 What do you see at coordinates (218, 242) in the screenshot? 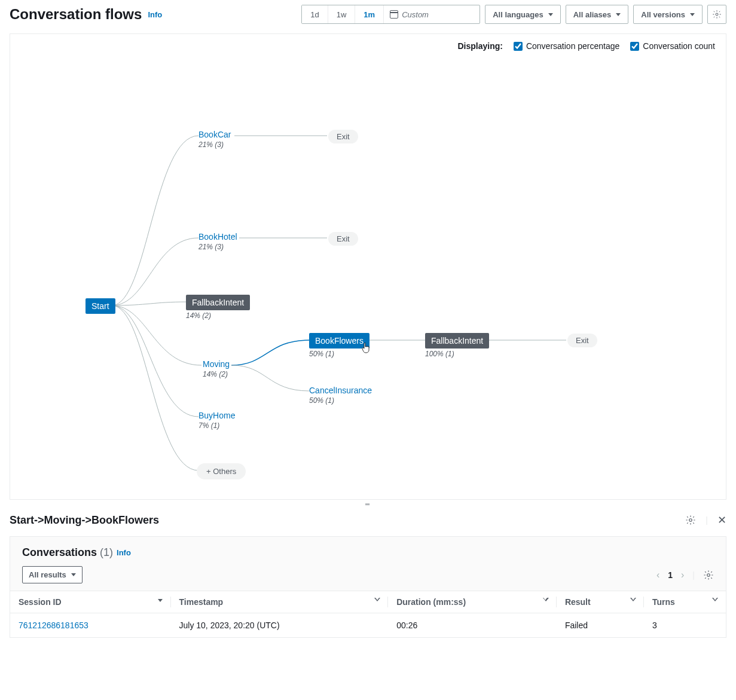
I see `node-bookhotel: BookHotel 21% (3)` at bounding box center [218, 242].